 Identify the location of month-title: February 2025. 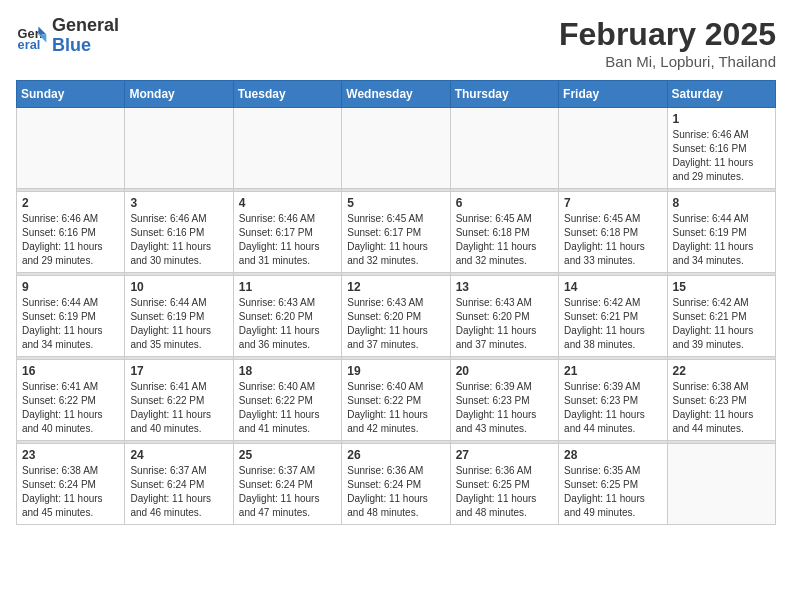
(668, 34).